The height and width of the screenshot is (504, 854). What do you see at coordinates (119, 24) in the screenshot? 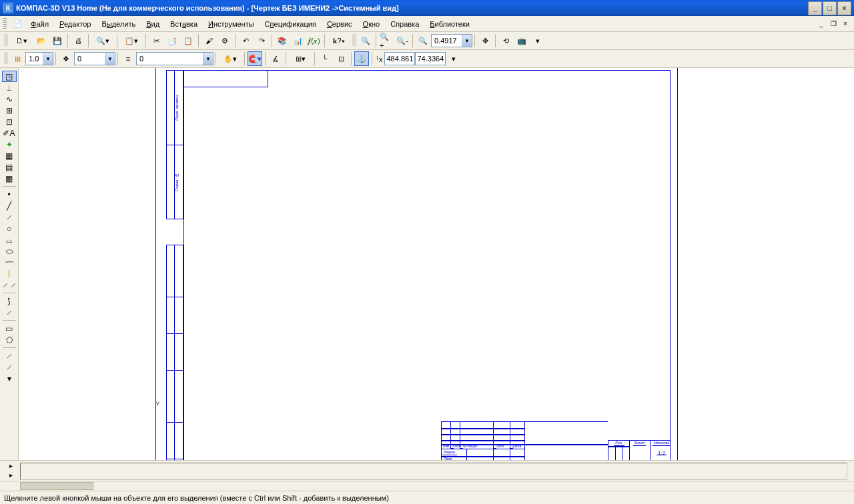
I see `menu-select: Выделить` at bounding box center [119, 24].